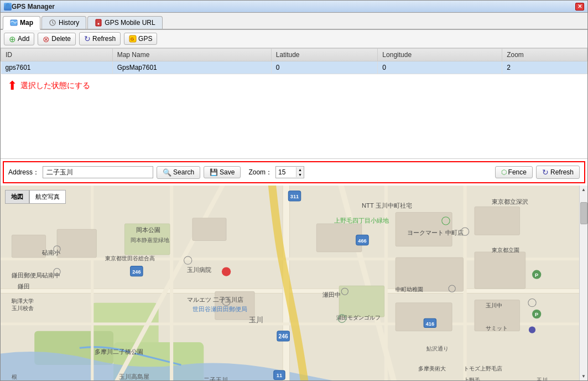 Image resolution: width=588 pixels, height=381 pixels. Describe the element at coordinates (119, 352) in the screenshot. I see `svg-text: 多摩川二子橋公園` at that location.